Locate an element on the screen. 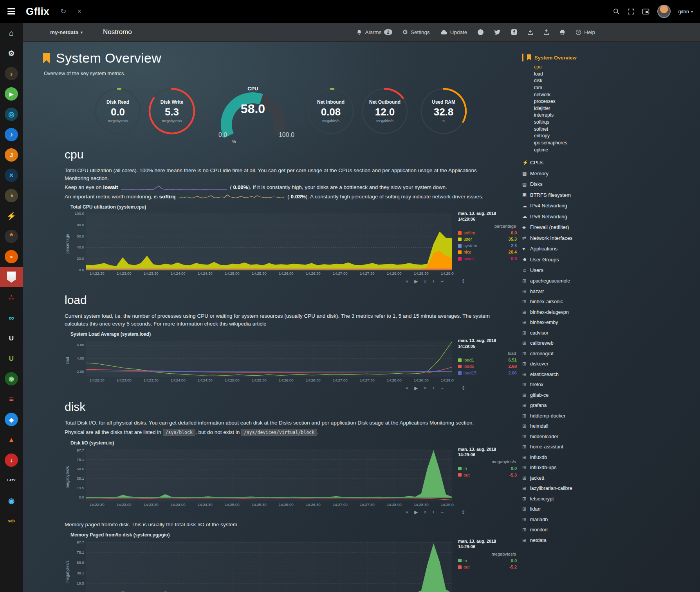 The height and width of the screenshot is (592, 700). fullscreen-icon is located at coordinates (631, 12).